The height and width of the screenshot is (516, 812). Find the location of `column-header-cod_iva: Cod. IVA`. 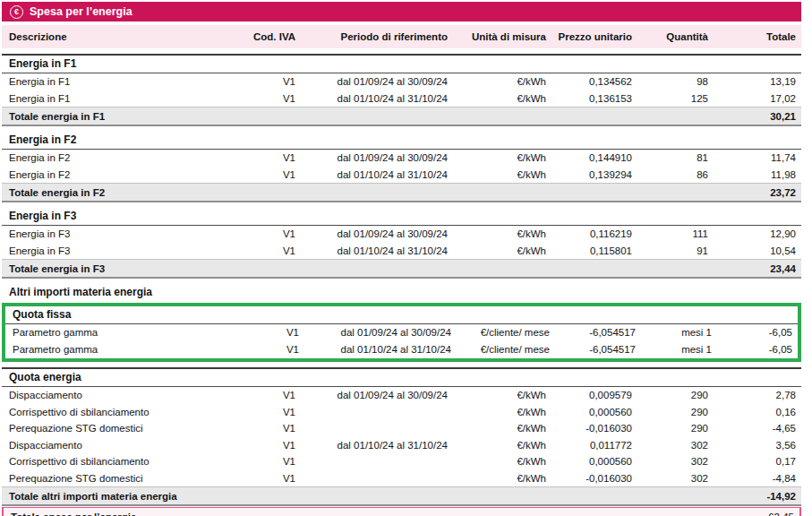

column-header-cod_iva: Cod. IVA is located at coordinates (276, 37).